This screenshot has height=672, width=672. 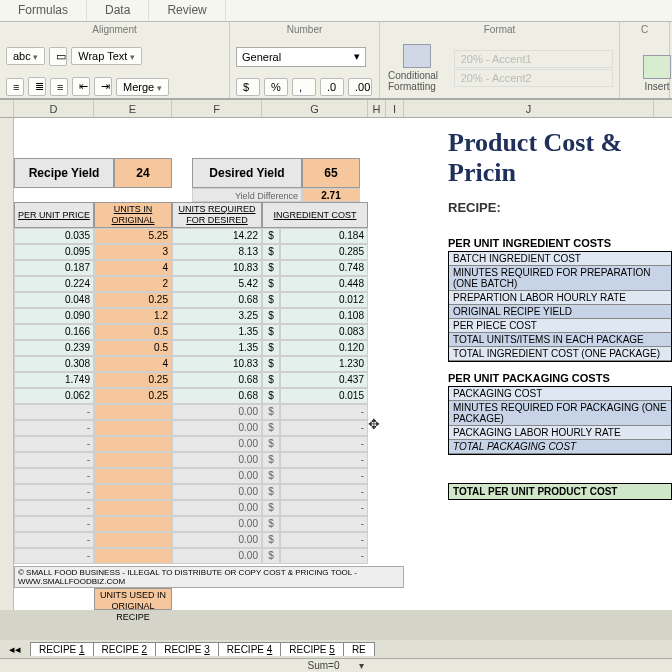 I want to click on cell-units-orig: 3, so click(x=133, y=252).